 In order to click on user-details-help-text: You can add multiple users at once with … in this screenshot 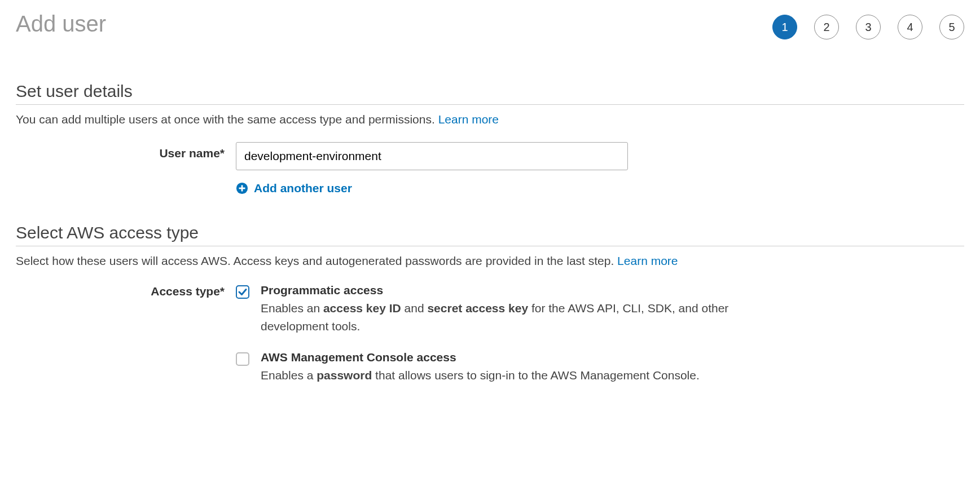, I will do `click(227, 120)`.